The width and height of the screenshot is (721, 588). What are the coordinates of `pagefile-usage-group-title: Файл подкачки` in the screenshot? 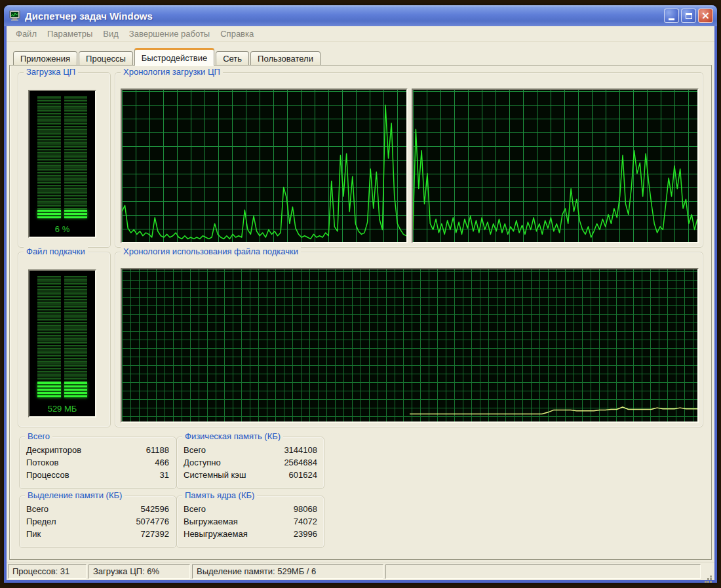 It's located at (56, 252).